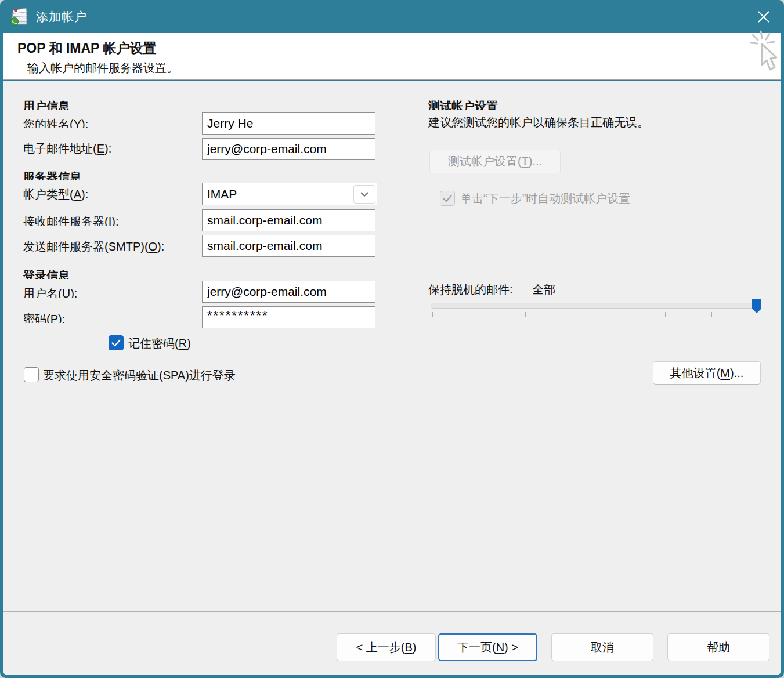 Image resolution: width=784 pixels, height=678 pixels. Describe the element at coordinates (87, 49) in the screenshot. I see `page-title: POP 和 IMAP 帐户设置` at that location.